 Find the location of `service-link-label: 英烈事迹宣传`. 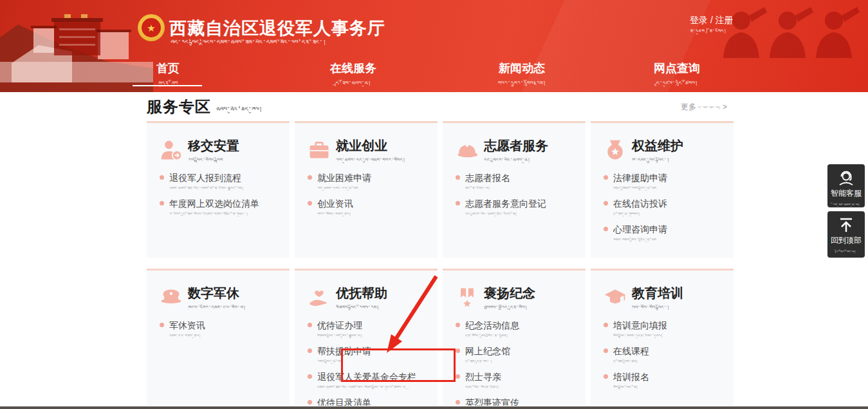

service-link-label: 英烈事迹宣传 is located at coordinates (492, 402).